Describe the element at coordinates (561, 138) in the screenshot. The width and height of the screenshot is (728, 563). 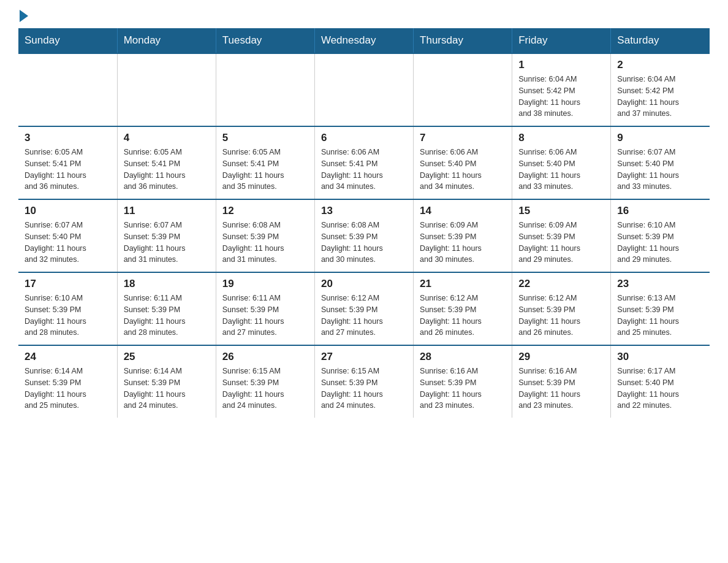
I see `day-number: 8` at that location.